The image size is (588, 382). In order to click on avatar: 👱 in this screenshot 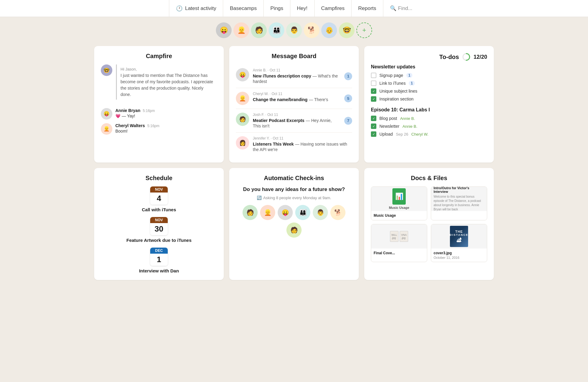, I will do `click(241, 30)`.